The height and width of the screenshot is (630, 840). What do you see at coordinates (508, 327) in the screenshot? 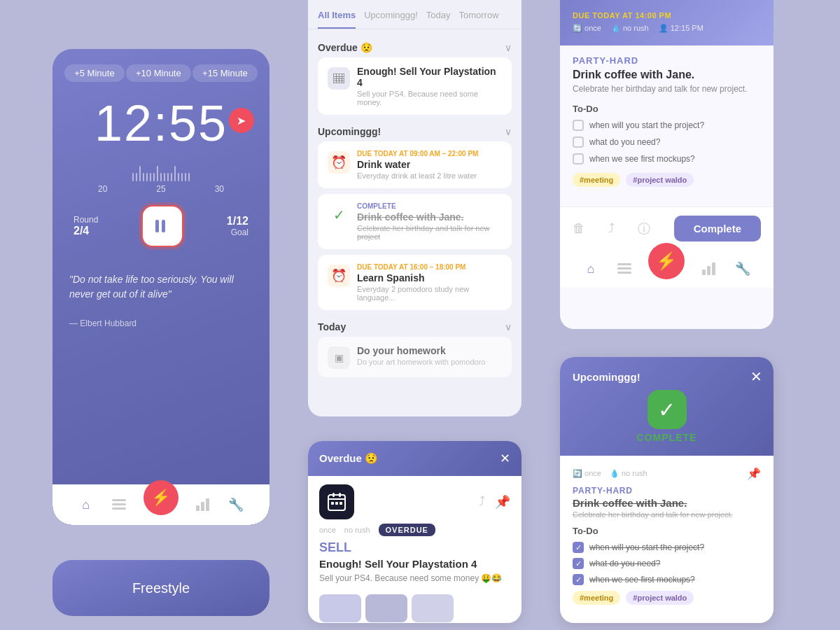
I see `today-chevron: ∨` at bounding box center [508, 327].